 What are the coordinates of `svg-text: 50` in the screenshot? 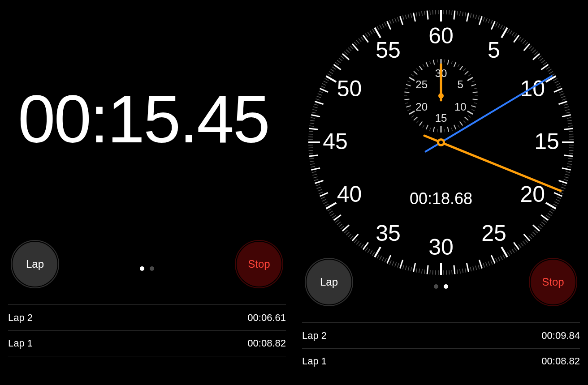 It's located at (350, 89).